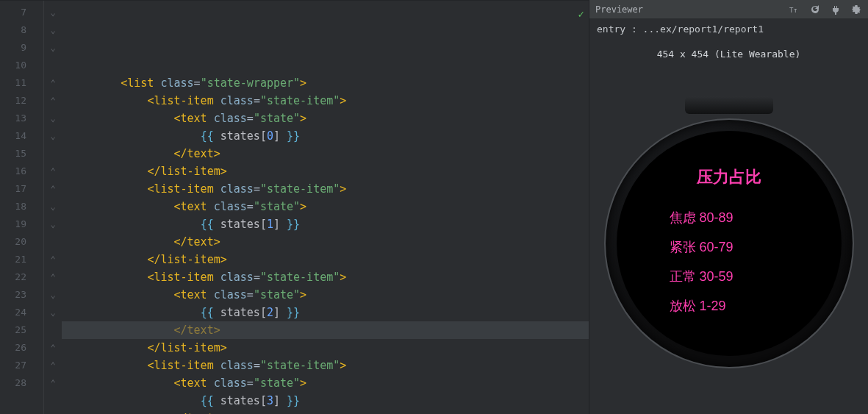 The width and height of the screenshot is (868, 414). Describe the element at coordinates (619, 10) in the screenshot. I see `previewer-title: Previewer` at that location.